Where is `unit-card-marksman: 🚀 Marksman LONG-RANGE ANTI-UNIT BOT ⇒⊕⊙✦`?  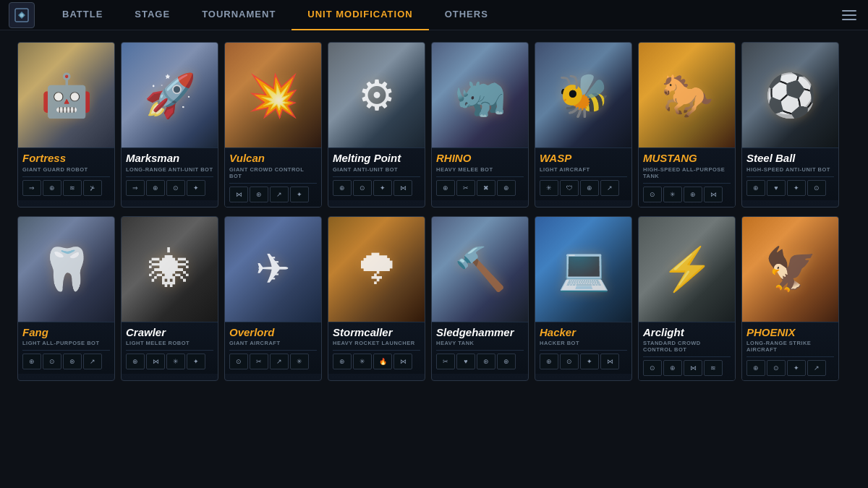
unit-card-marksman: 🚀 Marksman LONG-RANGE ANTI-UNIT BOT ⇒⊕⊙✦ is located at coordinates (169, 124).